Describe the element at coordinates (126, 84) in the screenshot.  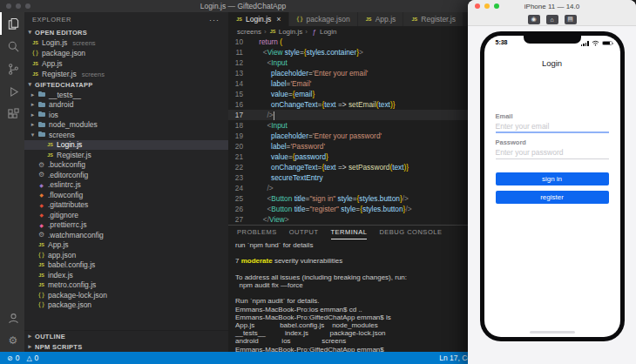
I see `project-header: ▾ GIFTEDCHATAPP` at that location.